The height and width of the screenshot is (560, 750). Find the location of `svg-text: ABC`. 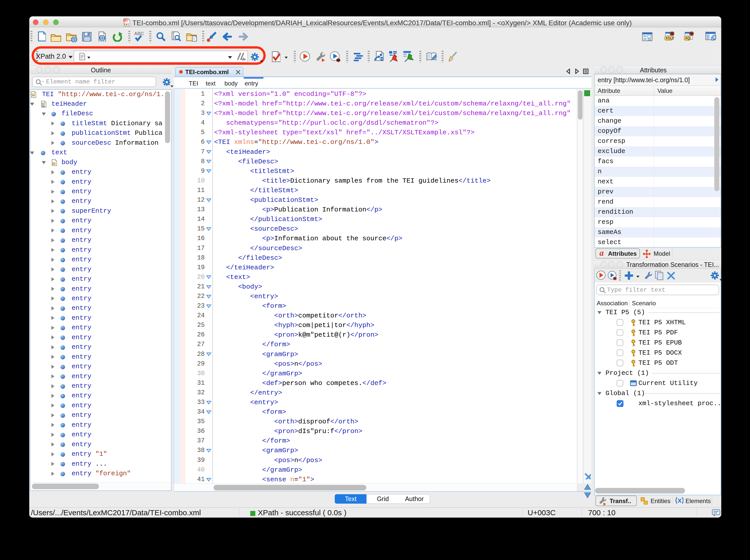

svg-text: ABC is located at coordinates (139, 34).